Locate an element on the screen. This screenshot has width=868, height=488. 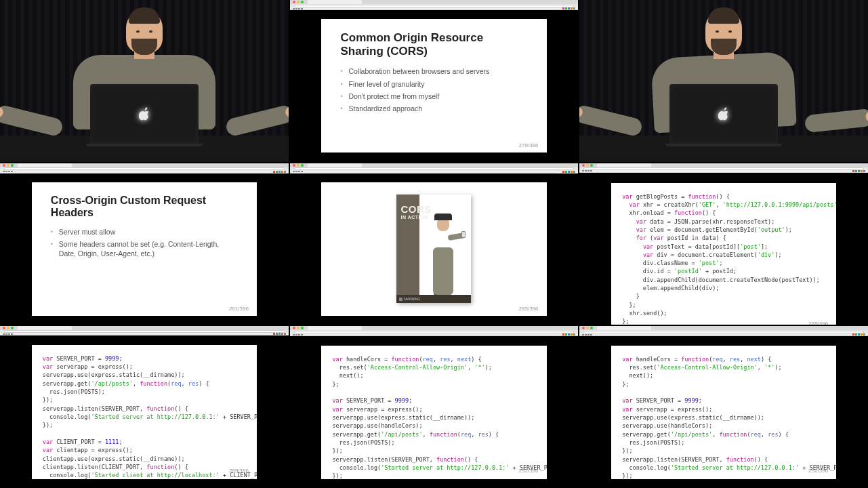
slide-card: CORS IN ACTION MANNING 283/396 is located at coordinates (434, 249).